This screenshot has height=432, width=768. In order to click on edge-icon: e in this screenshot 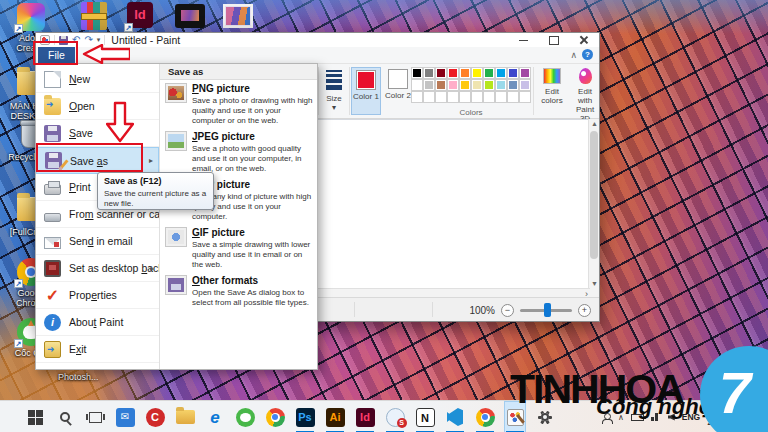, I will do `click(215, 416)`.